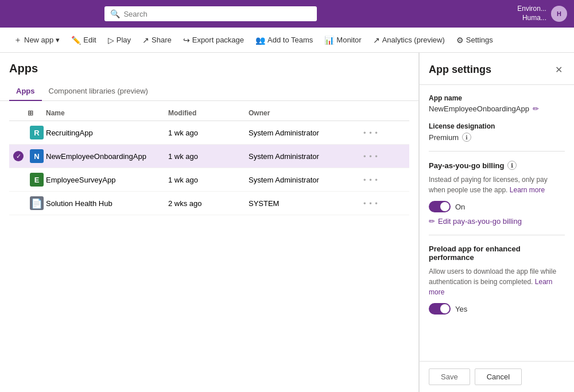 This screenshot has height=392, width=574. Describe the element at coordinates (497, 235) in the screenshot. I see `divider2` at that location.